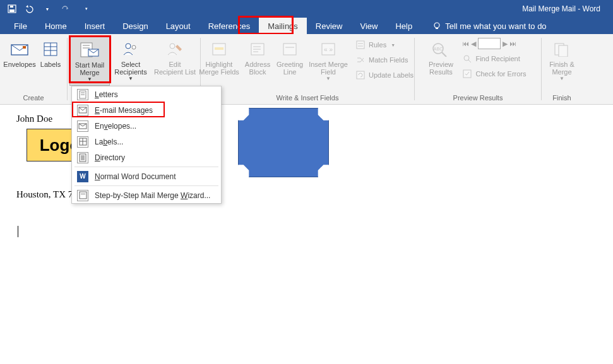 The width and height of the screenshot is (613, 364). I want to click on letters-icon, so click(83, 95).